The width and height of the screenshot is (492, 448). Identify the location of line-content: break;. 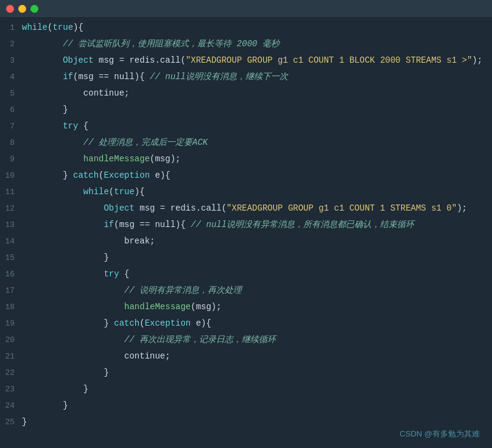
(257, 241).